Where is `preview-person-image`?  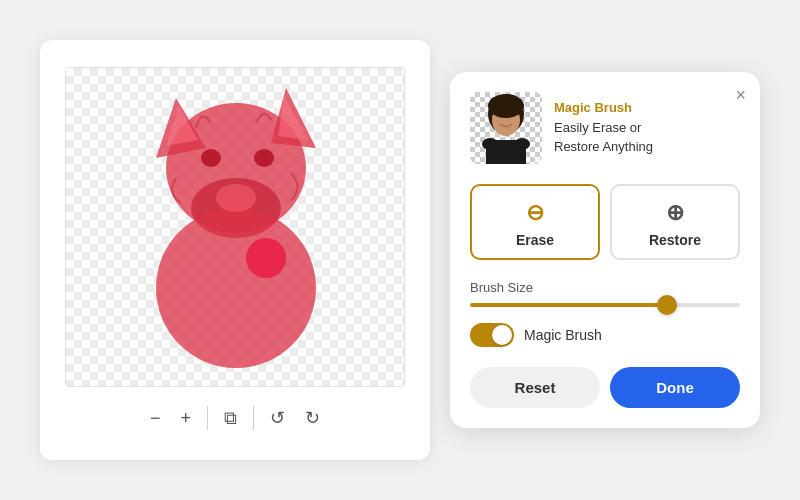 preview-person-image is located at coordinates (506, 128).